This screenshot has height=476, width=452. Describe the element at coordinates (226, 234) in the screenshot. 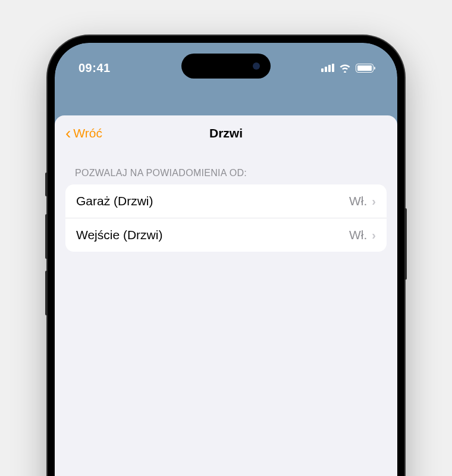

I see `list-item-entrance-door: Wejście (Drzwi) Wł. ›` at that location.